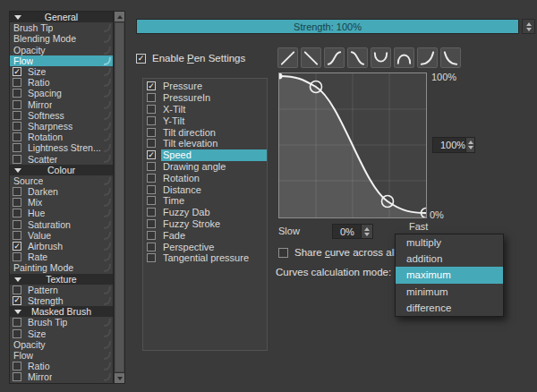  What do you see at coordinates (61, 93) in the screenshot?
I see `sidebar-item-spacing: Spacing` at bounding box center [61, 93].